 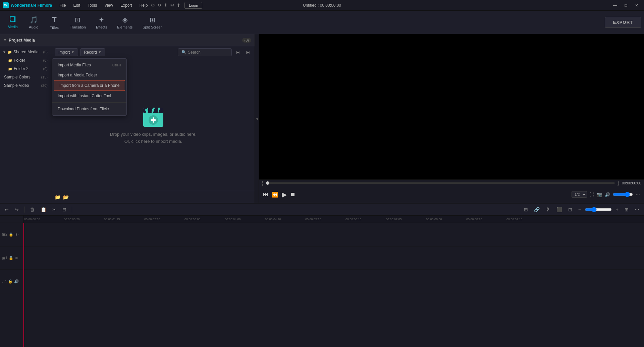 I want to click on menu-edit: Edit, so click(x=76, y=5).